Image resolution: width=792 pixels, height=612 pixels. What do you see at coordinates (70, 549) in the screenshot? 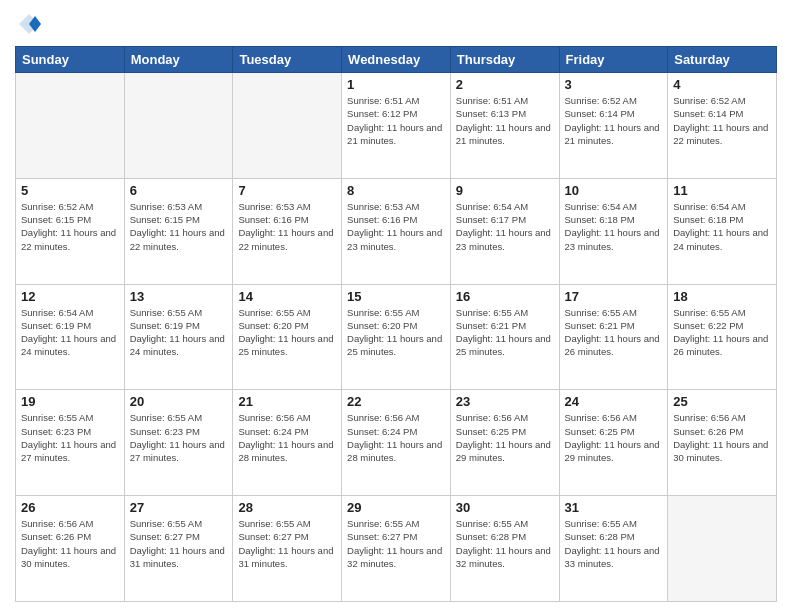
I see `calendar-cell: 26Sunrise: 6:56 AM Sunset: 6:26 PM Dayli…` at bounding box center [70, 549].